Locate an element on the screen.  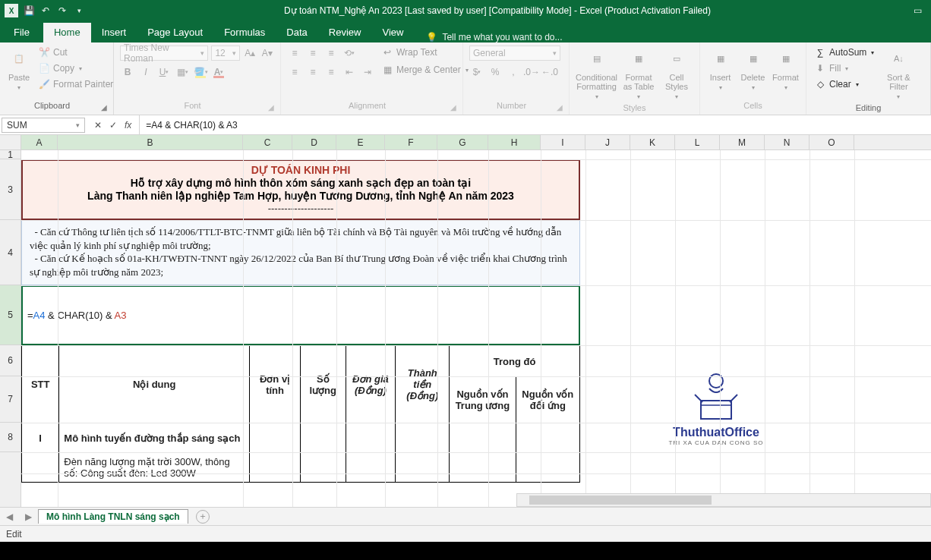
hdr-dongia: Đơn giá (Đồng) is located at coordinates (371, 385).